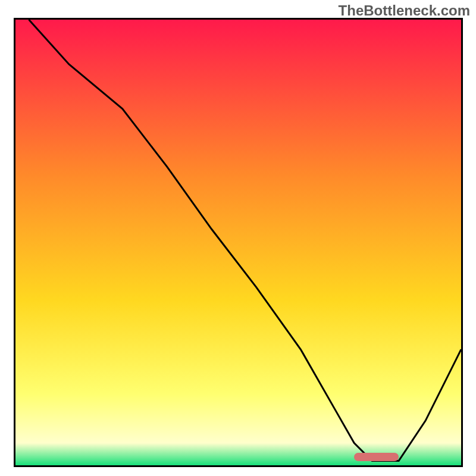 Image resolution: width=476 pixels, height=476 pixels. What do you see at coordinates (376, 457) in the screenshot?
I see `optimal-range-marker` at bounding box center [376, 457].